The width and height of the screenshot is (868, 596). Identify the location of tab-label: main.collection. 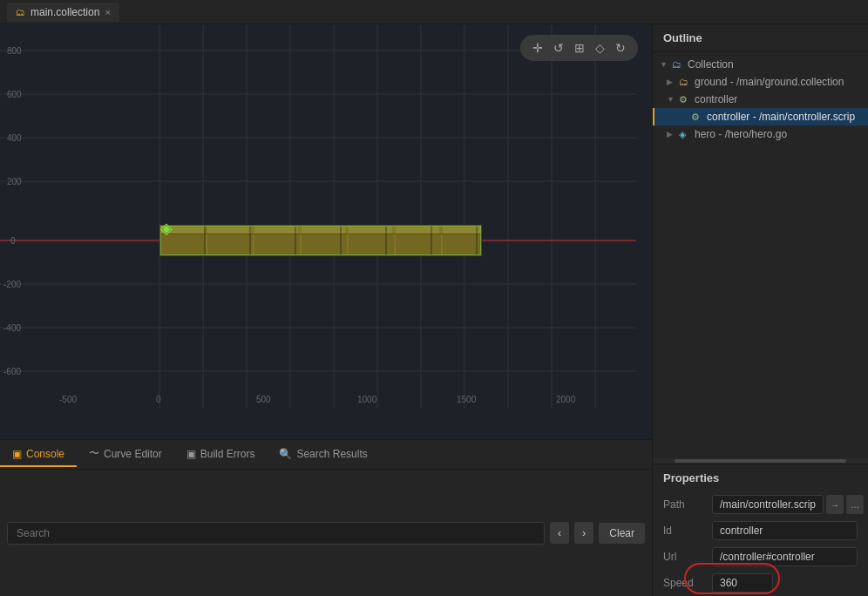
(64, 12).